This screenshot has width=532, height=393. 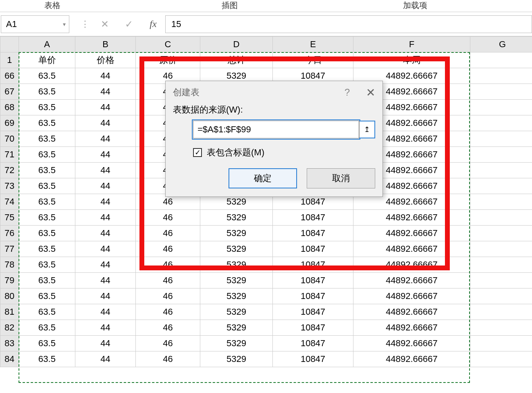 What do you see at coordinates (10, 44) in the screenshot?
I see `select-all-corner` at bounding box center [10, 44].